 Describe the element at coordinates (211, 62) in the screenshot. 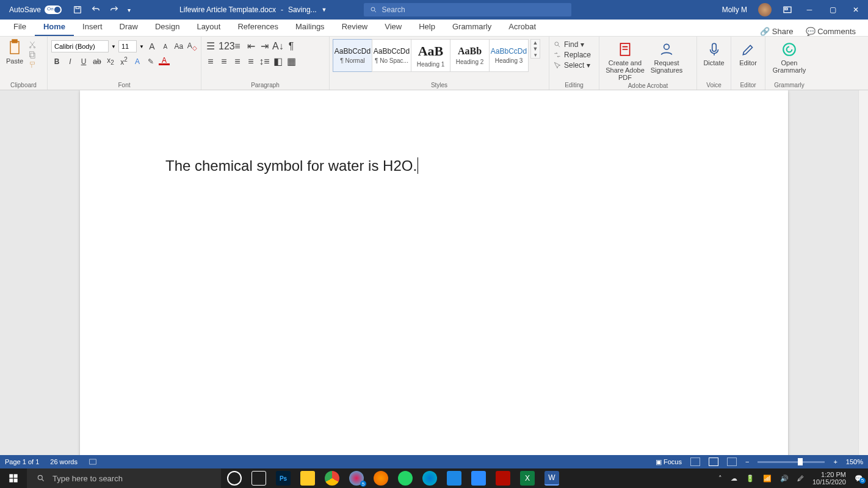

I see `align-left-icon: ≡` at that location.